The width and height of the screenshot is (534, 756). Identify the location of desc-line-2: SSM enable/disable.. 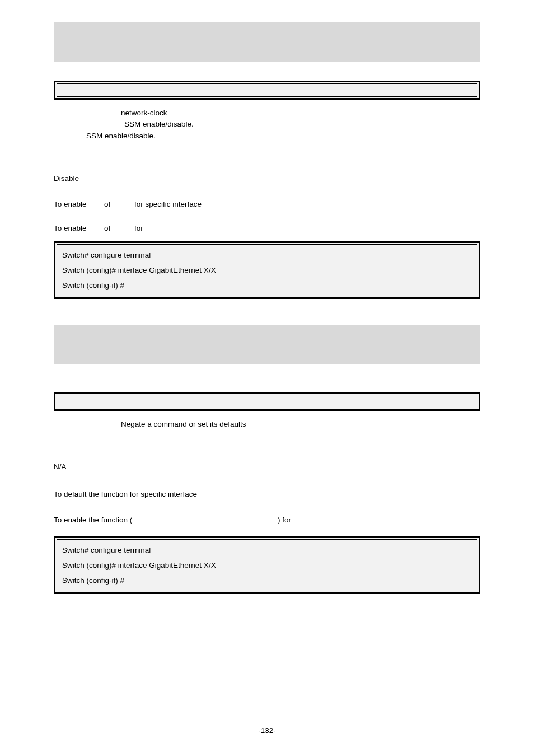
(279, 124).